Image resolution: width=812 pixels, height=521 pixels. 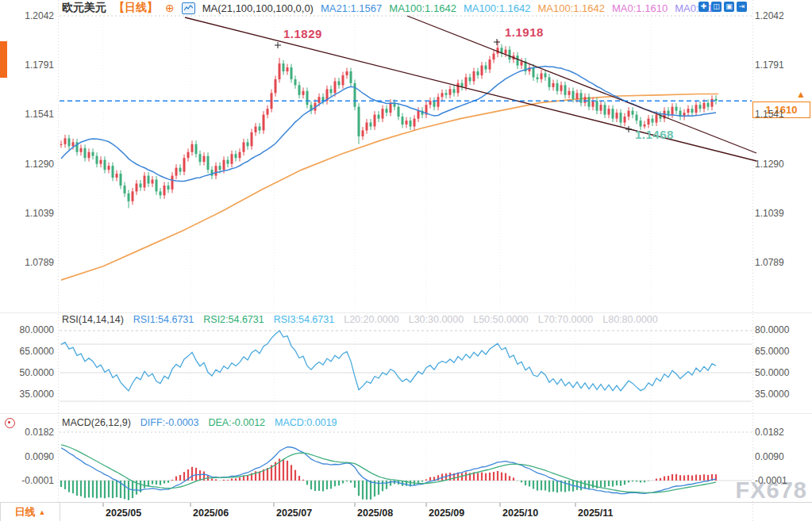 What do you see at coordinates (772, 373) in the screenshot?
I see `rsi-axis-label-right: 50.0000` at bounding box center [772, 373].